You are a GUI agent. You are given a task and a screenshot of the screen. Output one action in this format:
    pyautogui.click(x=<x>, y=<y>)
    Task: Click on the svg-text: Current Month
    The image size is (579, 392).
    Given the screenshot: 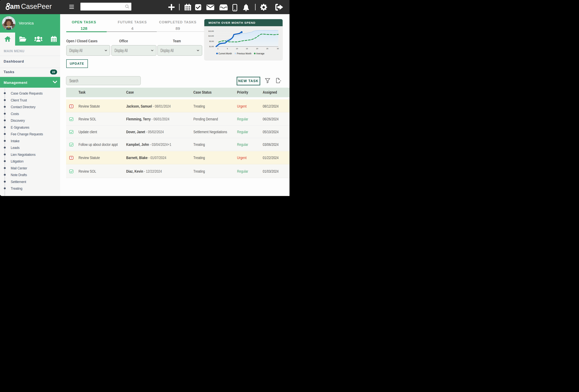 What is the action you would take?
    pyautogui.click(x=225, y=54)
    